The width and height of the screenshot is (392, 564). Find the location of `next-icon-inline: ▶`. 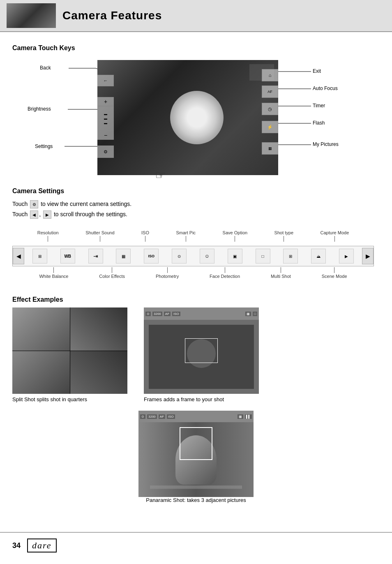

next-icon-inline: ▶ is located at coordinates (47, 215).